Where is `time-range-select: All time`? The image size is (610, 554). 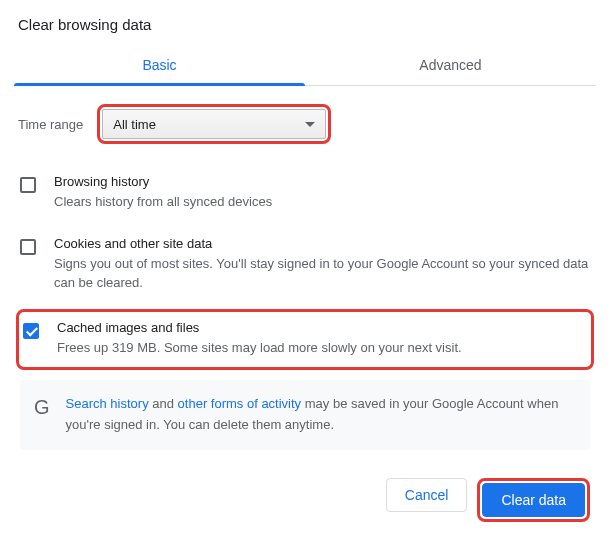
time-range-select: All time is located at coordinates (214, 124).